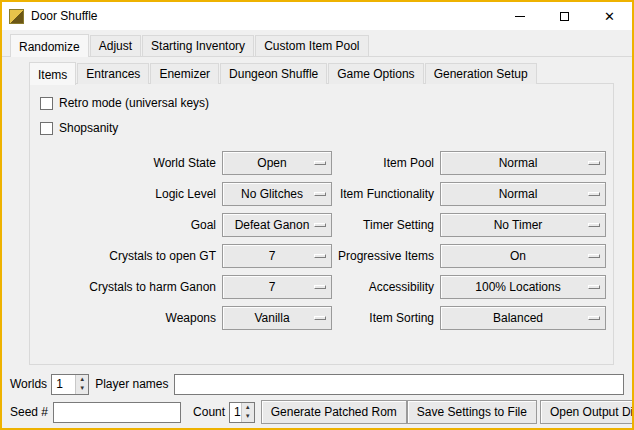 Image resolution: width=634 pixels, height=430 pixels. What do you see at coordinates (64, 16) in the screenshot?
I see `window-title: Door Shuffle` at bounding box center [64, 16].